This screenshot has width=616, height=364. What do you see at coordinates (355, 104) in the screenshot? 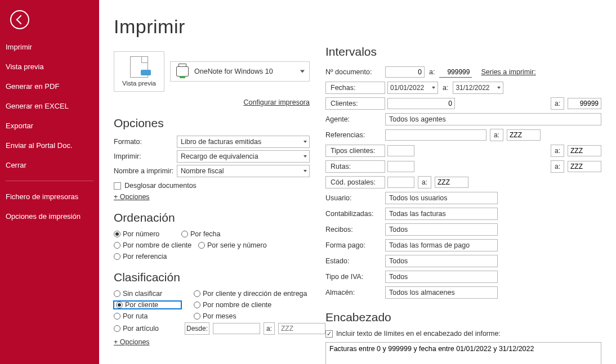
I see `clientes-button: Clientes:` at bounding box center [355, 104].